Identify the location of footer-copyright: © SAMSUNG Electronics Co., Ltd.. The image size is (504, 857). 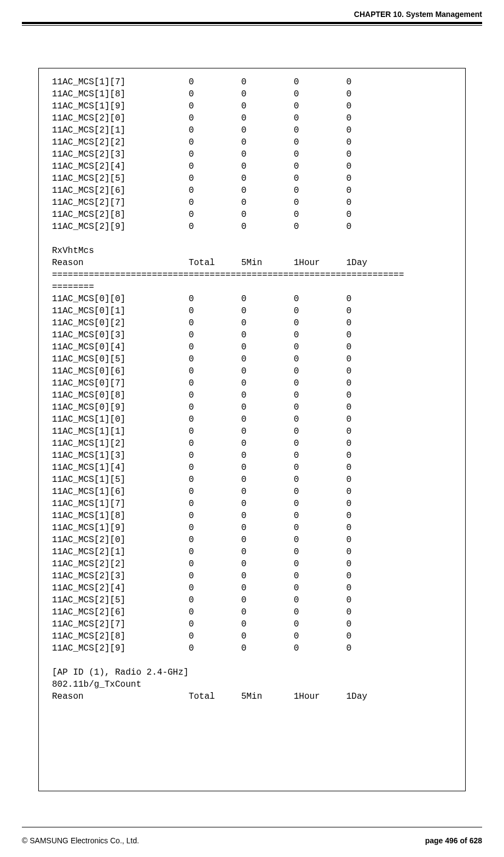
(80, 841).